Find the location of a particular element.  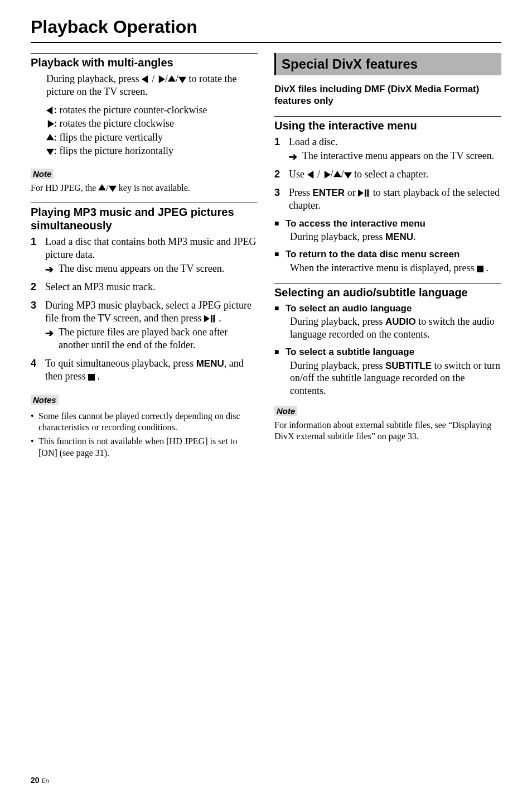

text: Select an MP3 music track. is located at coordinates (100, 287).